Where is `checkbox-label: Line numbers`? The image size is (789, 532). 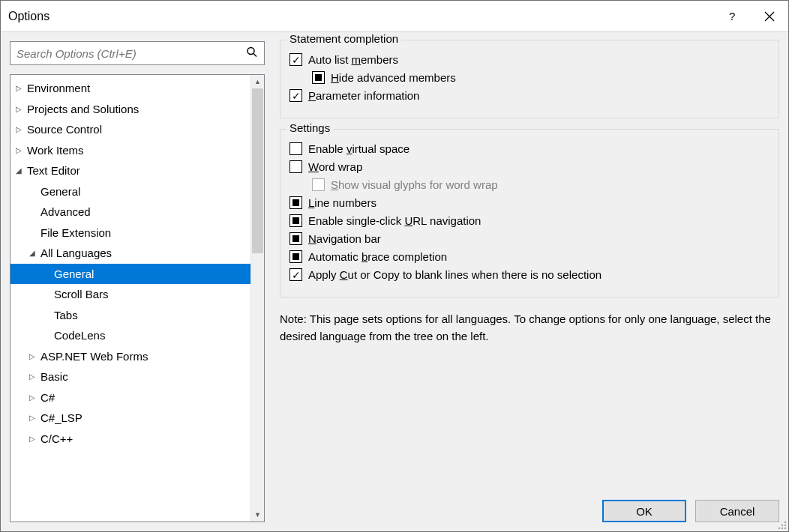
checkbox-label: Line numbers is located at coordinates (342, 202).